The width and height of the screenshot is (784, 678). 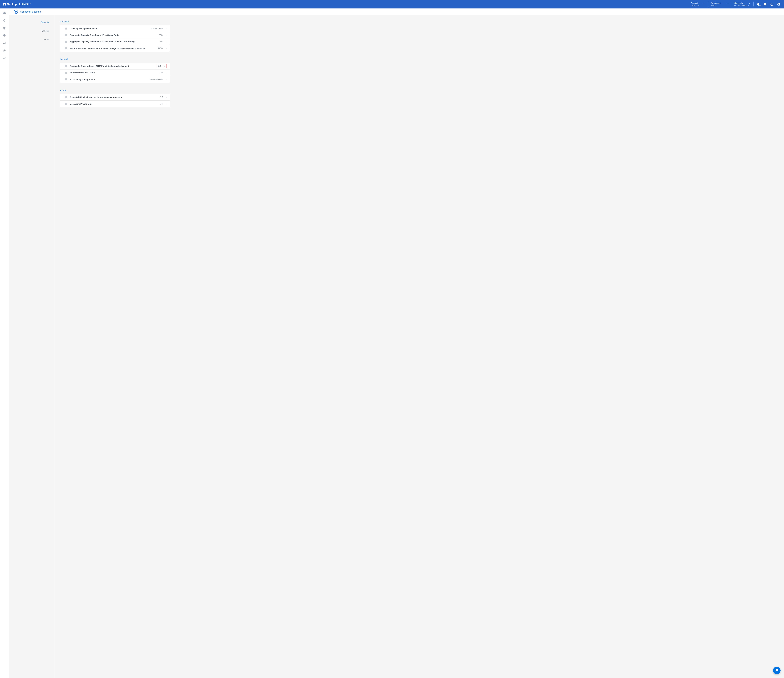 What do you see at coordinates (422, 36) in the screenshot?
I see `section-capacity: Capacity i Capacity Management Mode Manu…` at bounding box center [422, 36].